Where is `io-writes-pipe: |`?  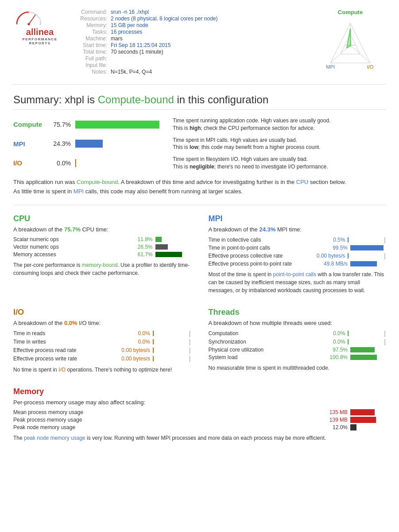
io-writes-pipe: | is located at coordinates (190, 342).